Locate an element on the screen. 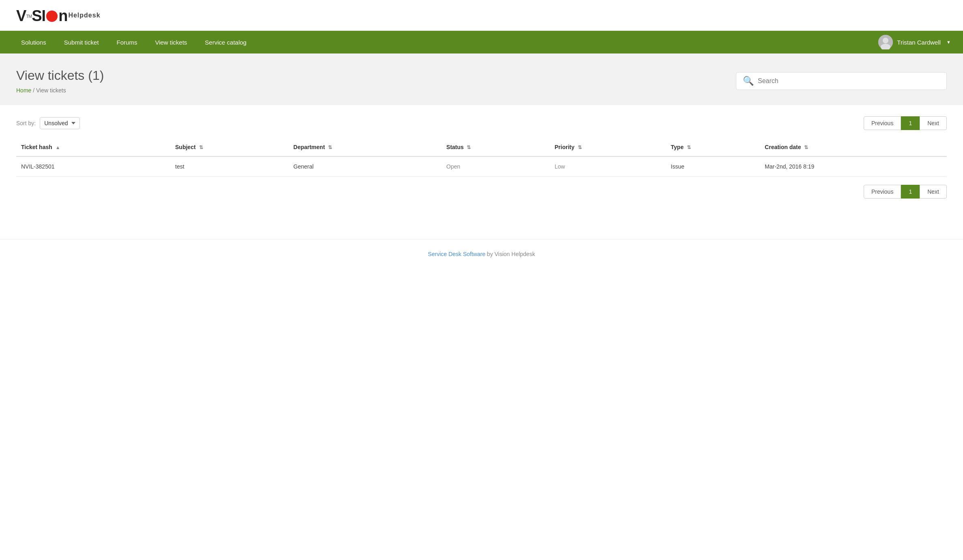 The width and height of the screenshot is (963, 560). col-priority: Priority ⇅ is located at coordinates (608, 147).